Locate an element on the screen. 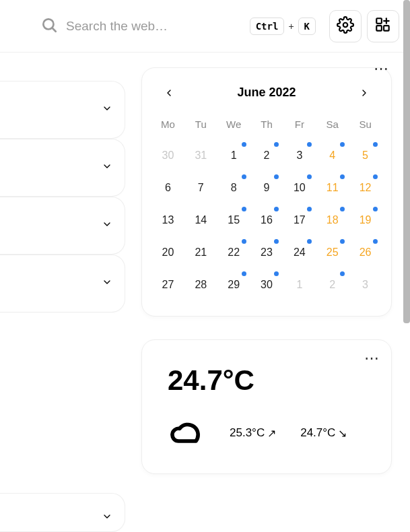  calendar-day: 24 is located at coordinates (299, 253).